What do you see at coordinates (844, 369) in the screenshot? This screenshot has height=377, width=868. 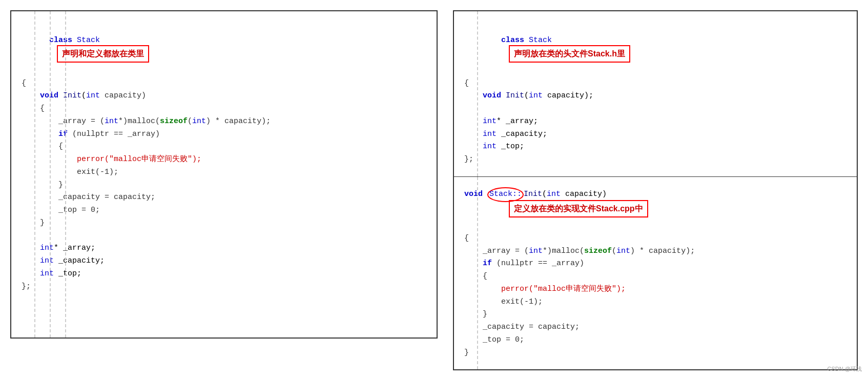 I see `watermark: CSDN @环浅` at bounding box center [844, 369].